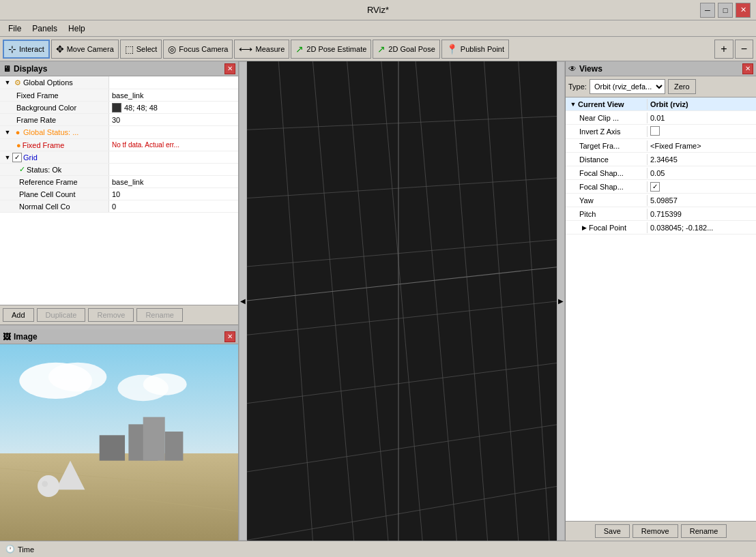 This screenshot has height=557, width=756. Describe the element at coordinates (243, 301) in the screenshot. I see `left-resize-handle: ◀` at that location.